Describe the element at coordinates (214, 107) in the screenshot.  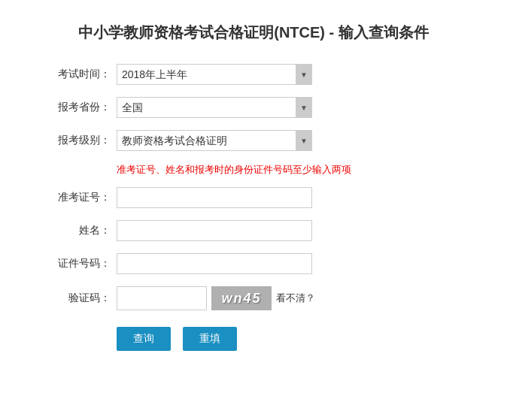
I see `province-select-wrapper: 全国` at that location.